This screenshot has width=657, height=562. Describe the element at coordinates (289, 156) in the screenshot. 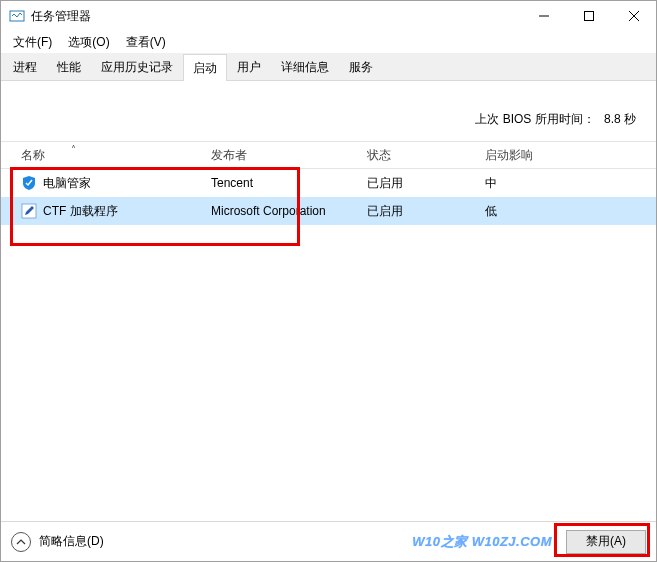

I see `col-header-publisher: 发布者` at that location.